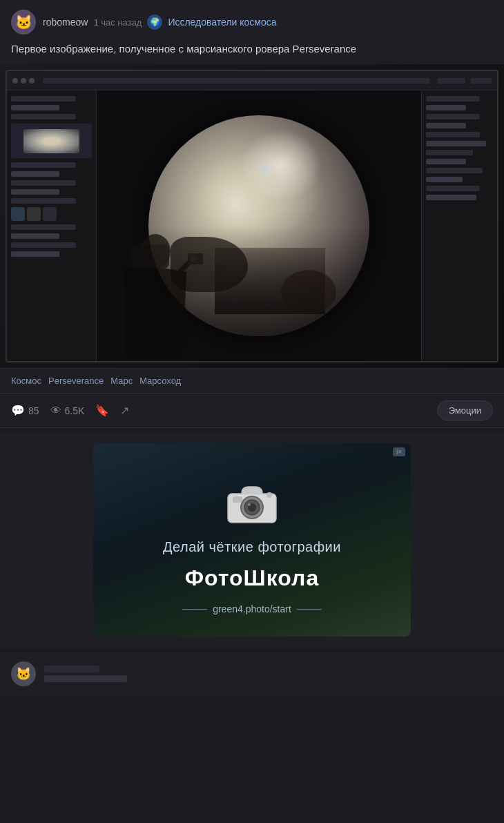 The width and height of the screenshot is (504, 823). Describe the element at coordinates (124, 410) in the screenshot. I see `share-icon: ↗` at that location.